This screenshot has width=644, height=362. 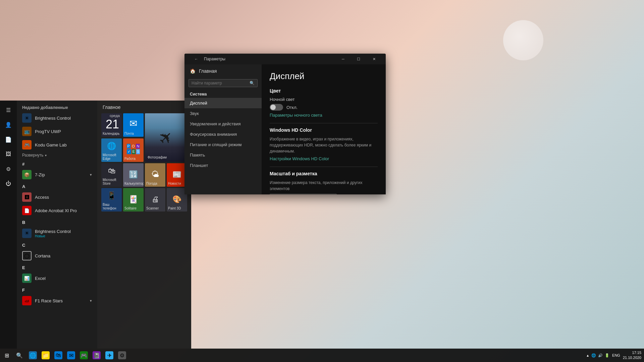 What do you see at coordinates (27, 175) in the screenshot?
I see `7zip-icon: 📦` at bounding box center [27, 175].